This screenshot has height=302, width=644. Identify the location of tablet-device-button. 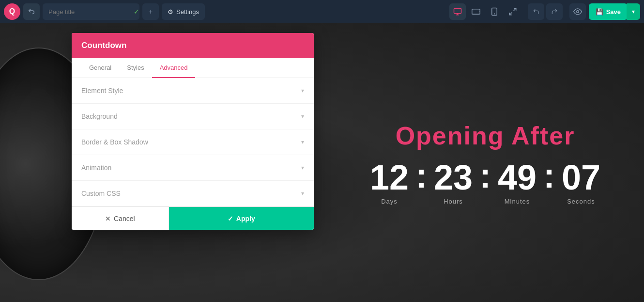
(494, 12).